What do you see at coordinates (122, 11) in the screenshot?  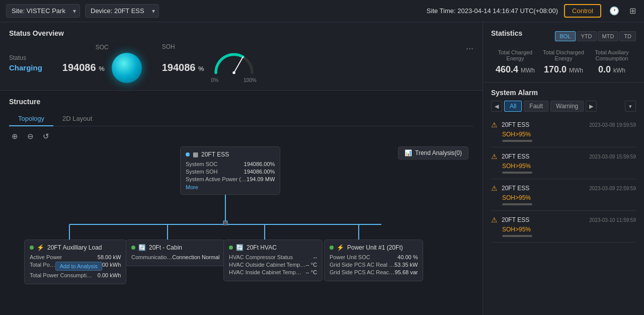 I see `device-select-wrapper: Device: 20FT ESS` at bounding box center [122, 11].